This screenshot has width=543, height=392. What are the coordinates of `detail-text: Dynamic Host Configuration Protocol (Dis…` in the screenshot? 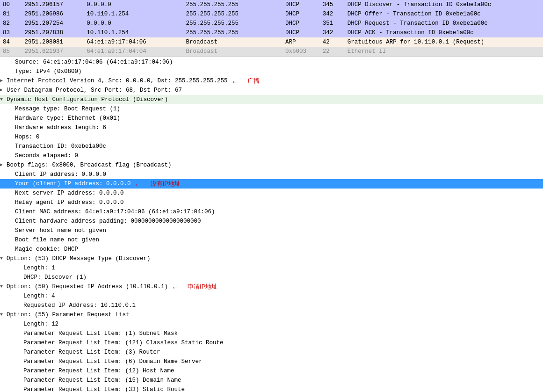 It's located at (87, 100).